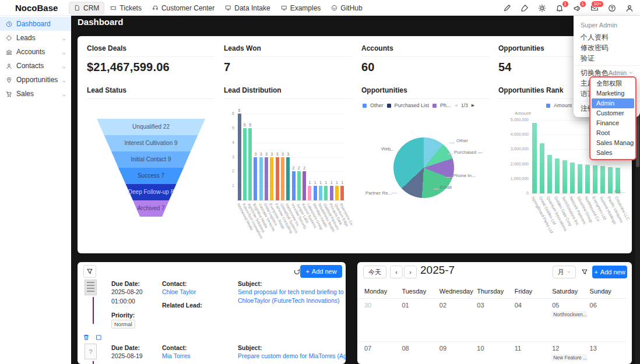 Image resolution: width=640 pixels, height=364 pixels. Describe the element at coordinates (321, 271) in the screenshot. I see `tasks-add-new-button: +Add new` at that location.